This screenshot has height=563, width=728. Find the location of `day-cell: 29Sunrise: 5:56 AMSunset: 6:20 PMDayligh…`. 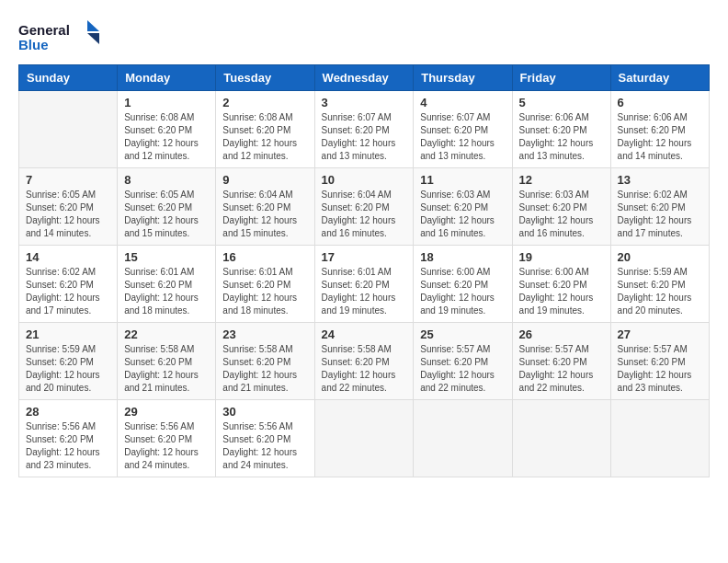

day-cell: 29Sunrise: 5:56 AMSunset: 6:20 PMDayligh… is located at coordinates (167, 439).